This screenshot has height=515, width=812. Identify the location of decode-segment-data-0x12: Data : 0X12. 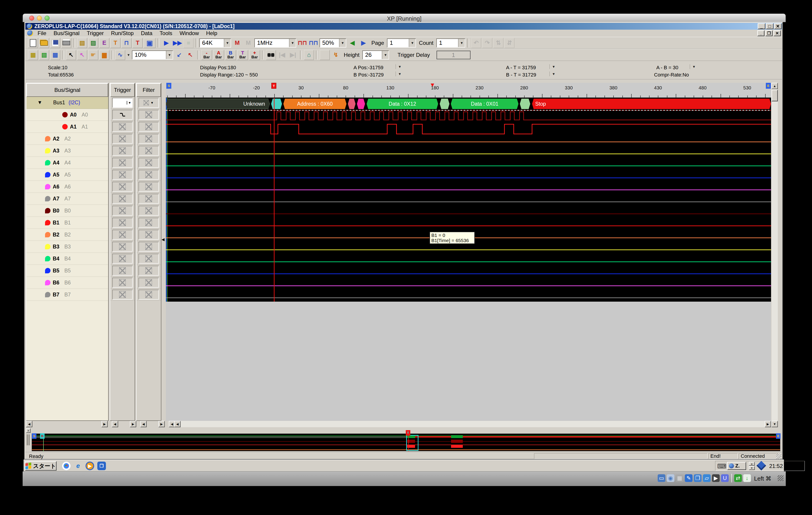
(402, 104).